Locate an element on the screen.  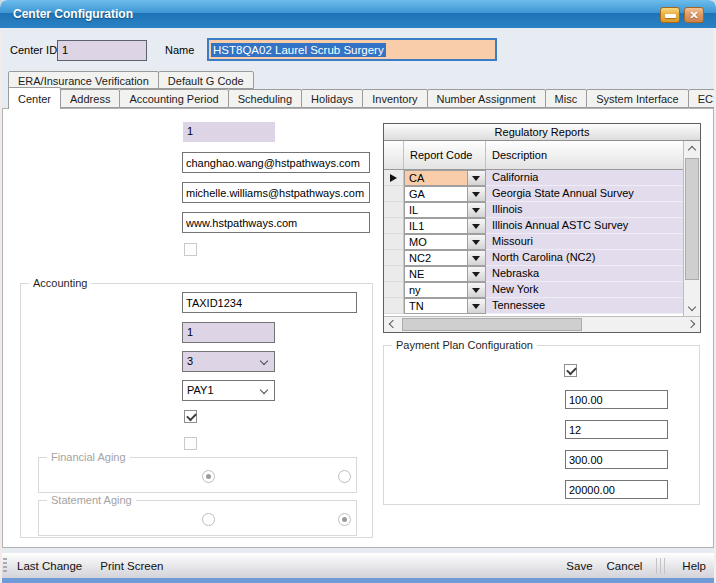
account-number-format-dropdown: 3 is located at coordinates (228, 362).